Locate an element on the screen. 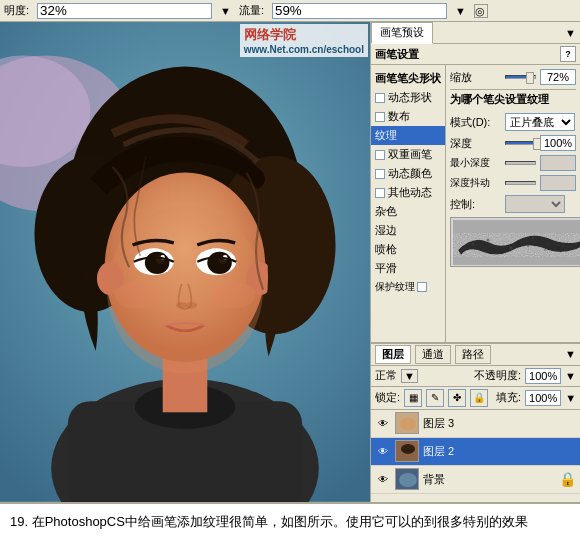 Image resolution: width=580 pixels, height=539 pixels. layer-eye-bg: 👁 is located at coordinates (383, 479).